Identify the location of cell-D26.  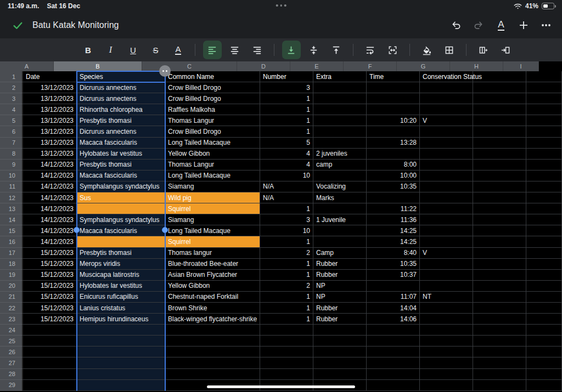
(286, 352).